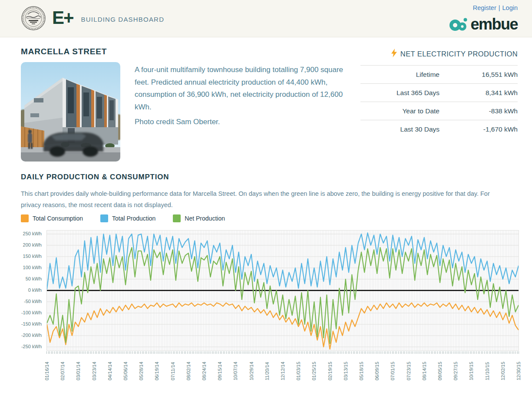 The width and height of the screenshot is (532, 399). What do you see at coordinates (400, 75) in the screenshot?
I see `stats-label: Lifetime` at bounding box center [400, 75].